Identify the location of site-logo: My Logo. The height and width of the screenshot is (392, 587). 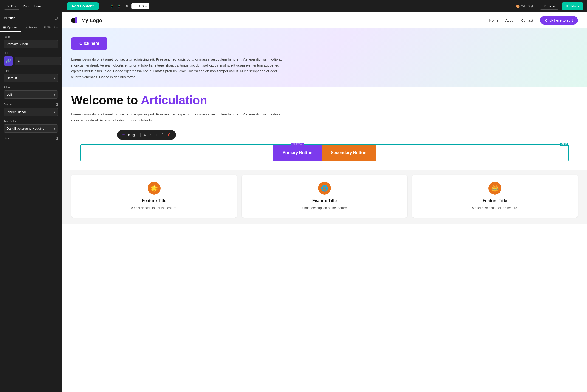
(87, 20).